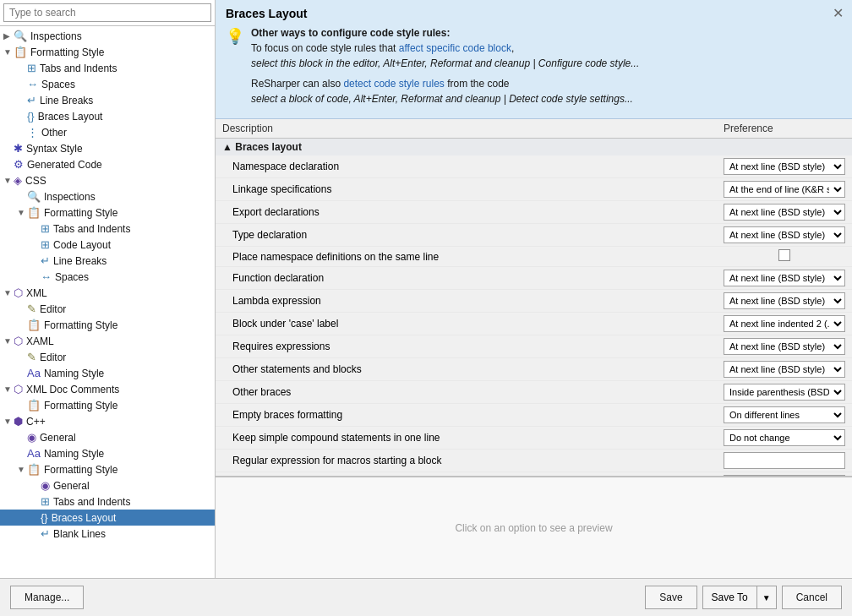 This screenshot has width=852, height=616. What do you see at coordinates (128, 197) in the screenshot?
I see `tree-item-label: Inspections` at bounding box center [128, 197].